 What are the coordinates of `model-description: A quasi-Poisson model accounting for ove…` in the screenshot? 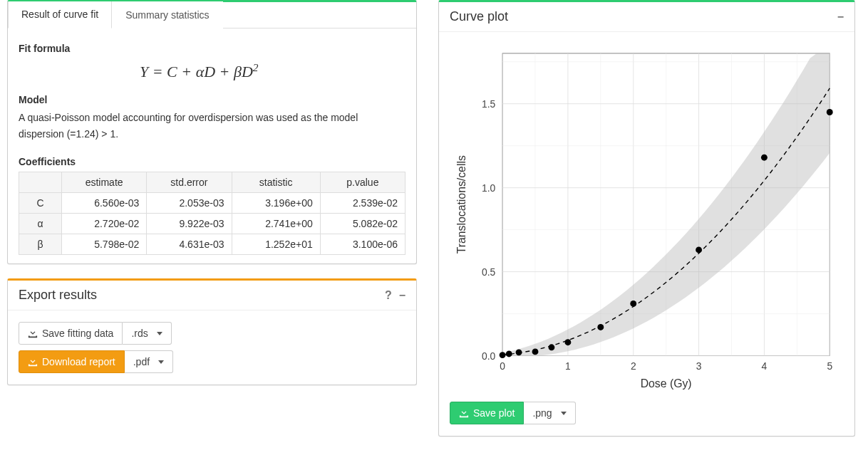 It's located at (212, 125).